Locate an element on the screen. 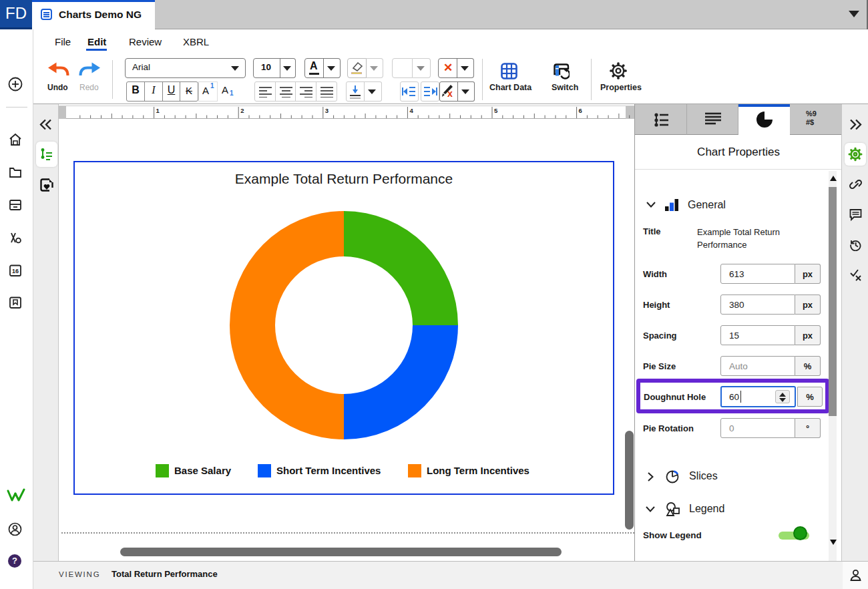 This screenshot has height=589, width=868. svg-text: 3 is located at coordinates (327, 111).